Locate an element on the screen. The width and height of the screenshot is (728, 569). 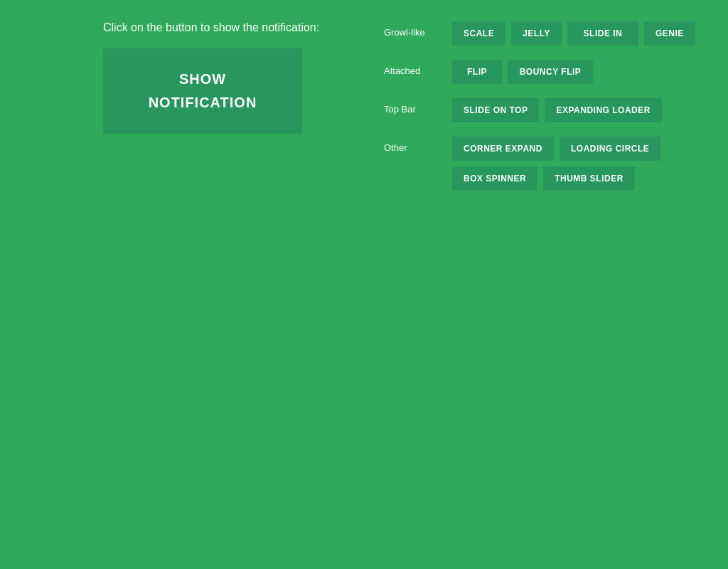
slide-in-button: SLIDE IN is located at coordinates (603, 33).